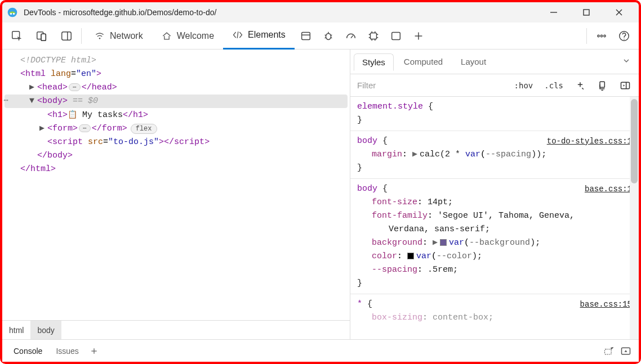 This screenshot has height=364, width=641. Describe the element at coordinates (424, 62) in the screenshot. I see `tab-computed: Computed` at that location.